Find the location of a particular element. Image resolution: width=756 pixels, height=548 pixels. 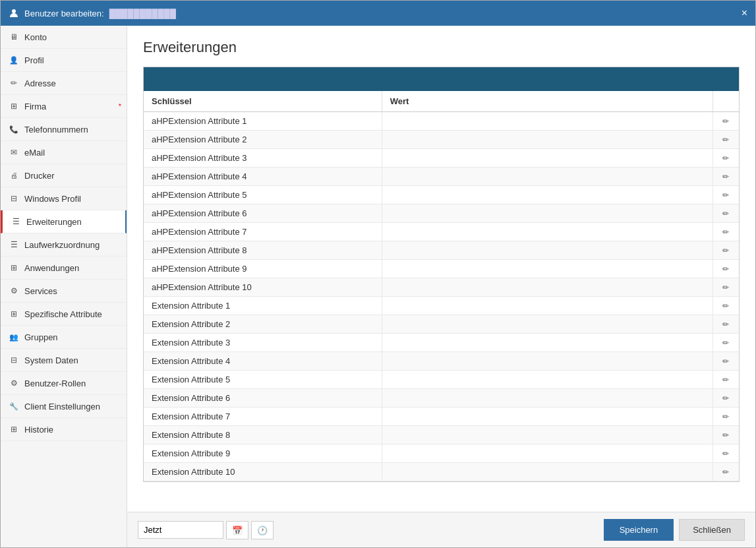

calendar-icon is located at coordinates (237, 530).